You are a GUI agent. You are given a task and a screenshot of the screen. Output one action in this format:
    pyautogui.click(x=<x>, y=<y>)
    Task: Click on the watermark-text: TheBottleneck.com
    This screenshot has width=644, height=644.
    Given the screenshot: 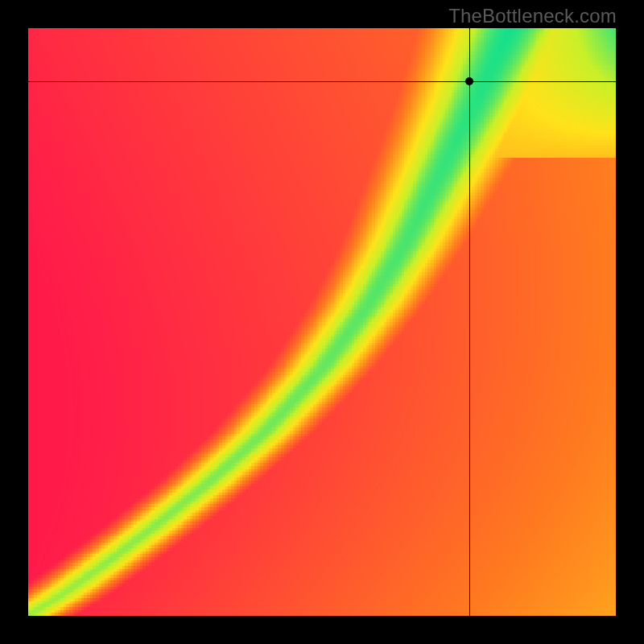 What is the action you would take?
    pyautogui.click(x=533, y=16)
    